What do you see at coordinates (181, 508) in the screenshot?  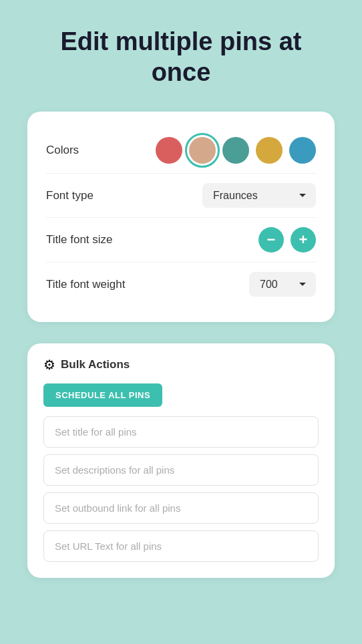 I see `set-outbound-link-input` at bounding box center [181, 508].